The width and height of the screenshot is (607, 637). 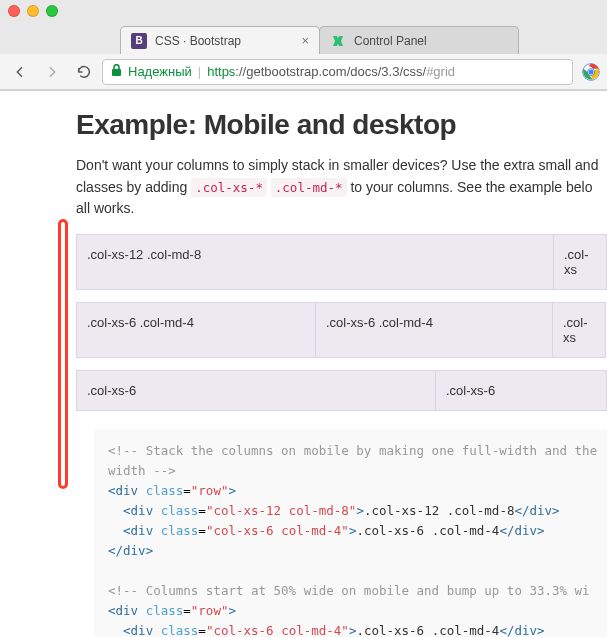 I want to click on cpanel-favicon, so click(x=338, y=41).